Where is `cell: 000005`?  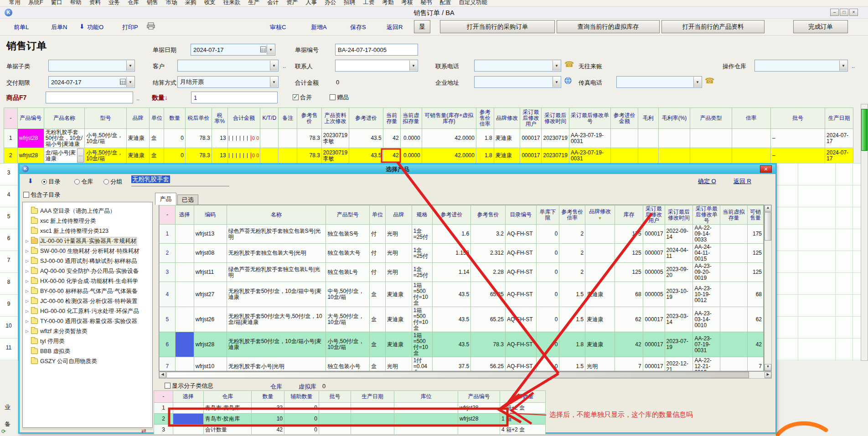
cell: 000005 is located at coordinates (654, 294).